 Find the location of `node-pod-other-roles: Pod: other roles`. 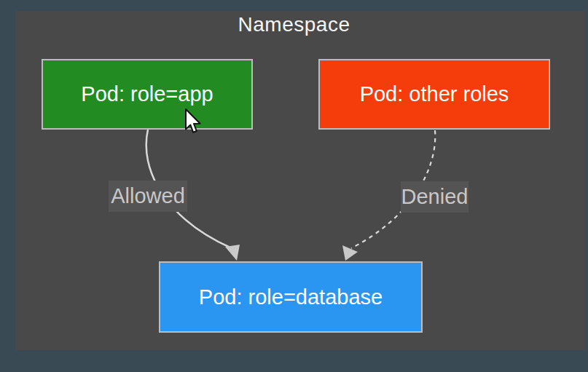

node-pod-other-roles: Pod: other roles is located at coordinates (434, 95).